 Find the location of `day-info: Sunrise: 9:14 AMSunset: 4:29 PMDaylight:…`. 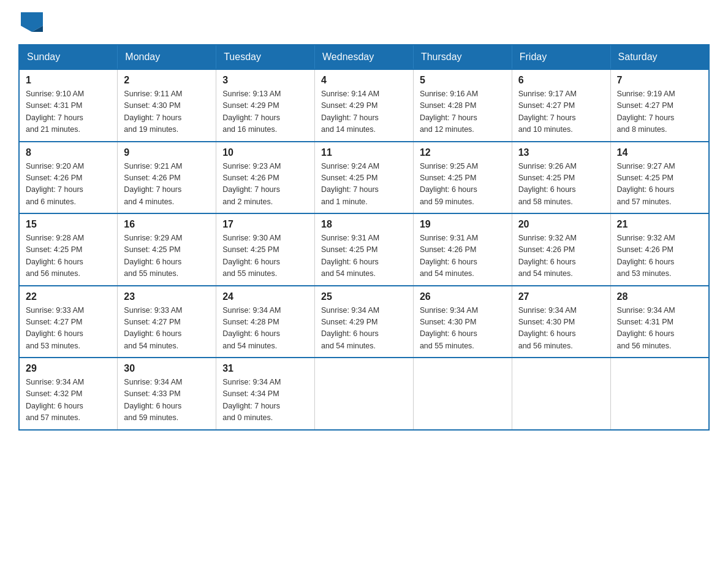

day-info: Sunrise: 9:14 AMSunset: 4:29 PMDaylight:… is located at coordinates (364, 112).